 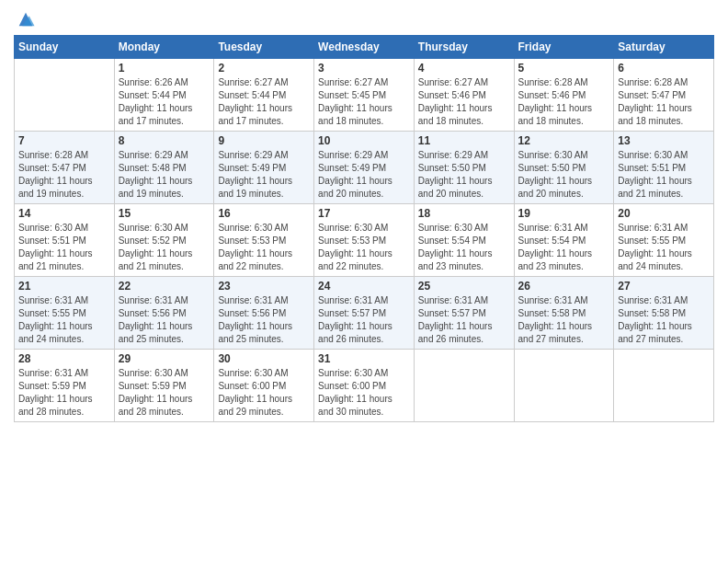 What do you see at coordinates (364, 286) in the screenshot?
I see `day-number: 24` at bounding box center [364, 286].